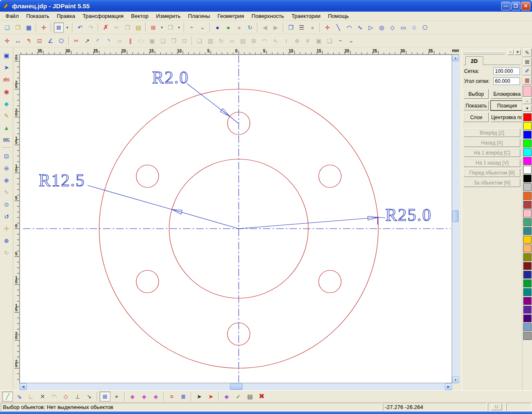  I want to click on align-center-button: ⊕, so click(297, 41).